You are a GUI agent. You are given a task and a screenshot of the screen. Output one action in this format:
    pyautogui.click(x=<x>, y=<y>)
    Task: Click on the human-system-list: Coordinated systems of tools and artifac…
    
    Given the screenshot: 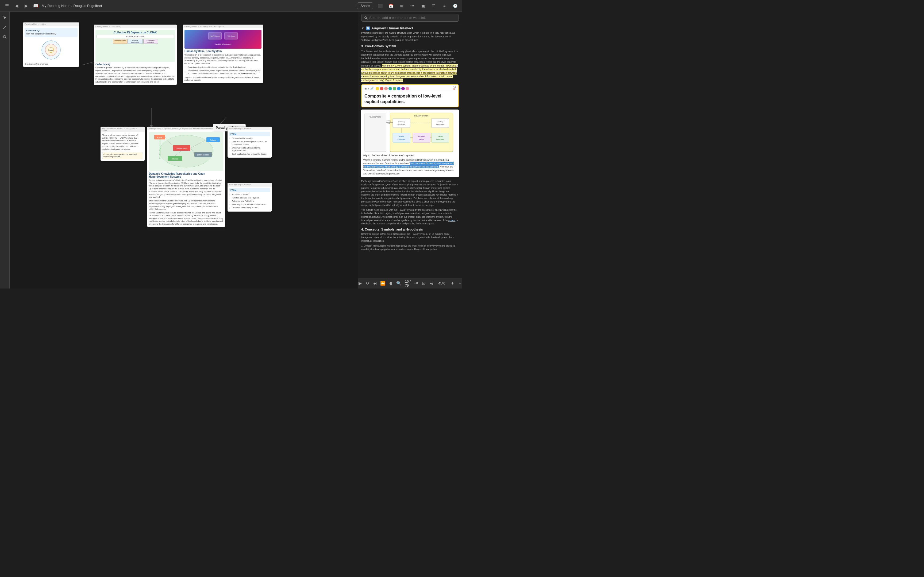 What is the action you would take?
    pyautogui.click(x=223, y=71)
    